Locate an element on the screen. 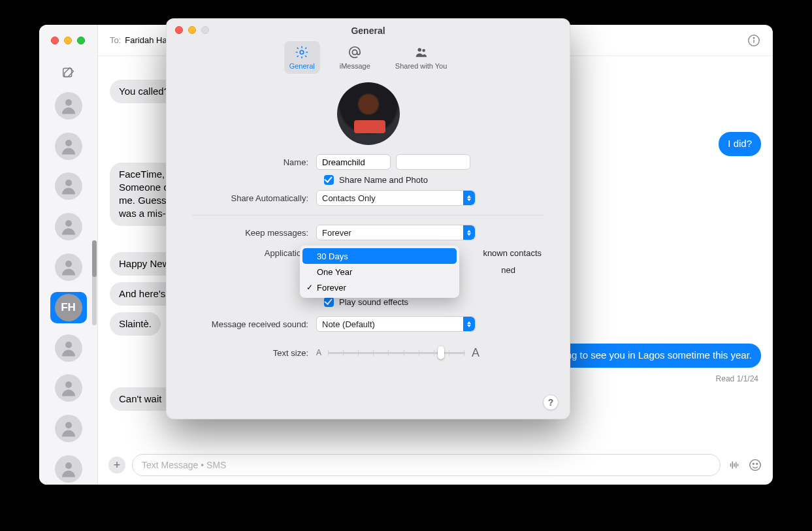 The height and width of the screenshot is (531, 812). audio-message-icon is located at coordinates (734, 465).